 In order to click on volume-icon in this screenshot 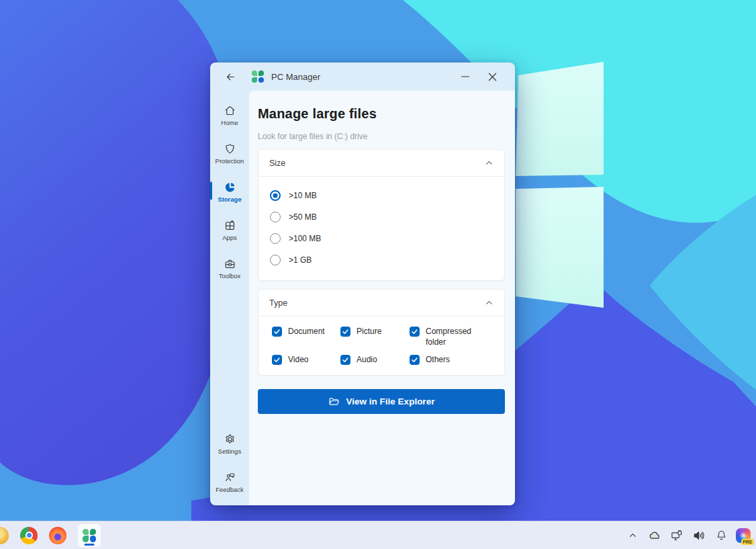, I will do `click(699, 536)`.